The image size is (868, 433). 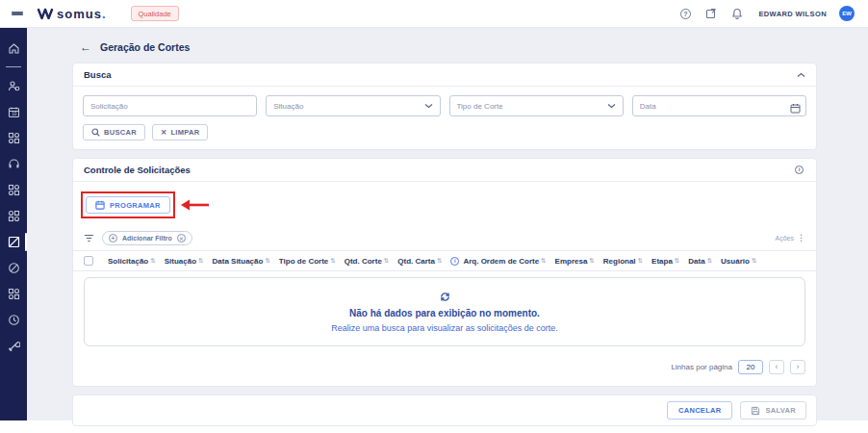 I want to click on calendar-icon, so click(x=100, y=205).